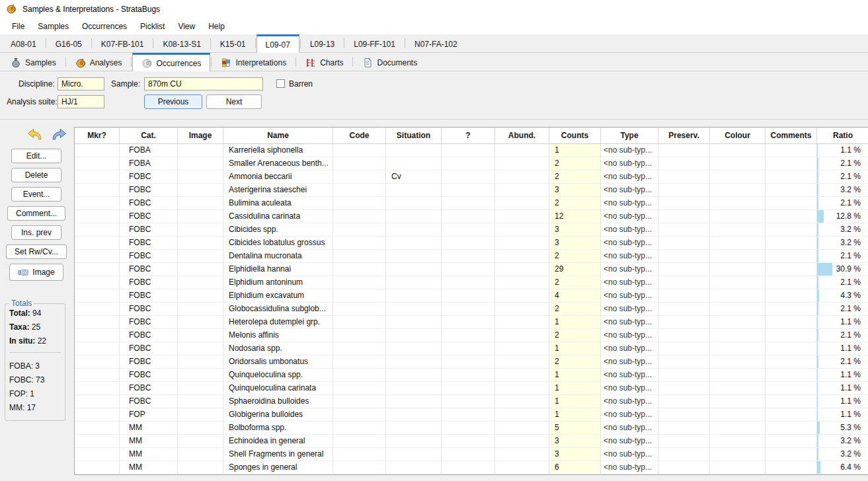  I want to click on column-header-ratio: Ratio, so click(842, 136).